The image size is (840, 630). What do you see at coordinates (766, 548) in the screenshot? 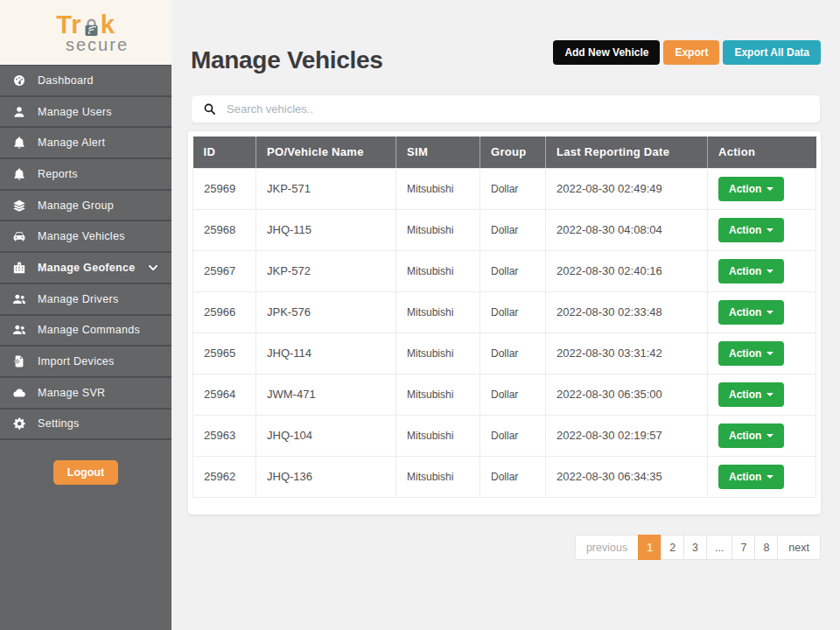
I see `pagination-page-8: 8` at bounding box center [766, 548].